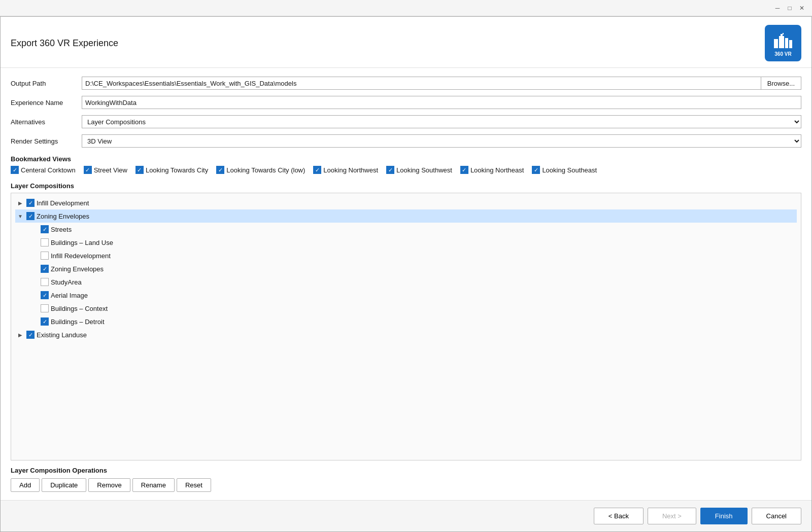 The width and height of the screenshot is (812, 532). I want to click on render-settings-label: Render Settings, so click(46, 141).